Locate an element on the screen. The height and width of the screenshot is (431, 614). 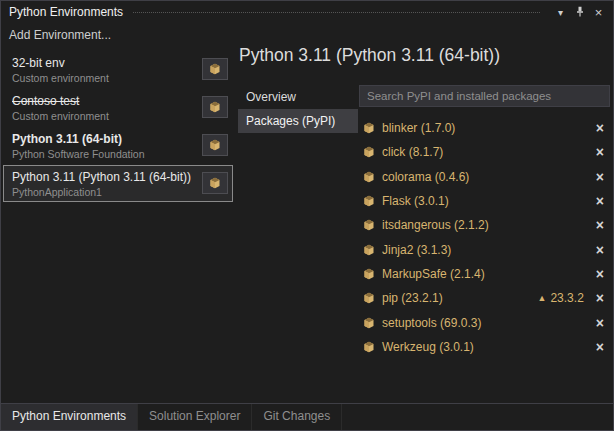
package-search-input is located at coordinates (484, 96).